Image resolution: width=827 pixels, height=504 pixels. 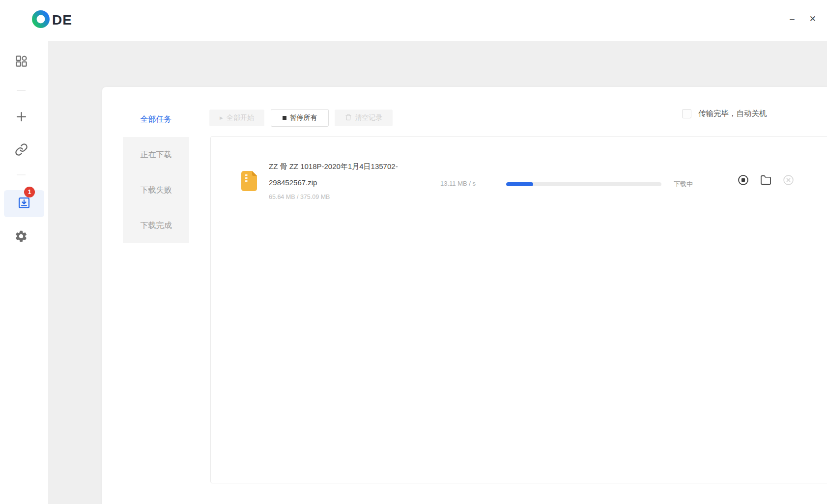 What do you see at coordinates (21, 149) in the screenshot?
I see `link-icon` at bounding box center [21, 149].